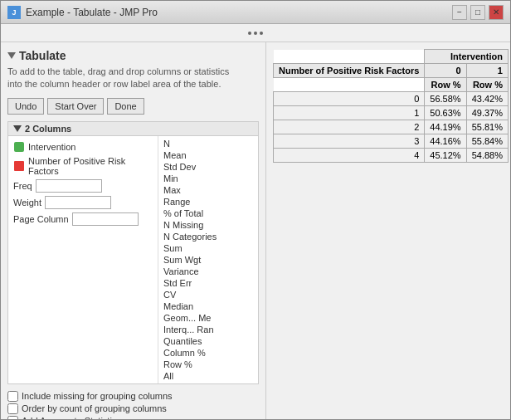  Describe the element at coordinates (208, 364) in the screenshot. I see `stat-item: Row %` at that location.